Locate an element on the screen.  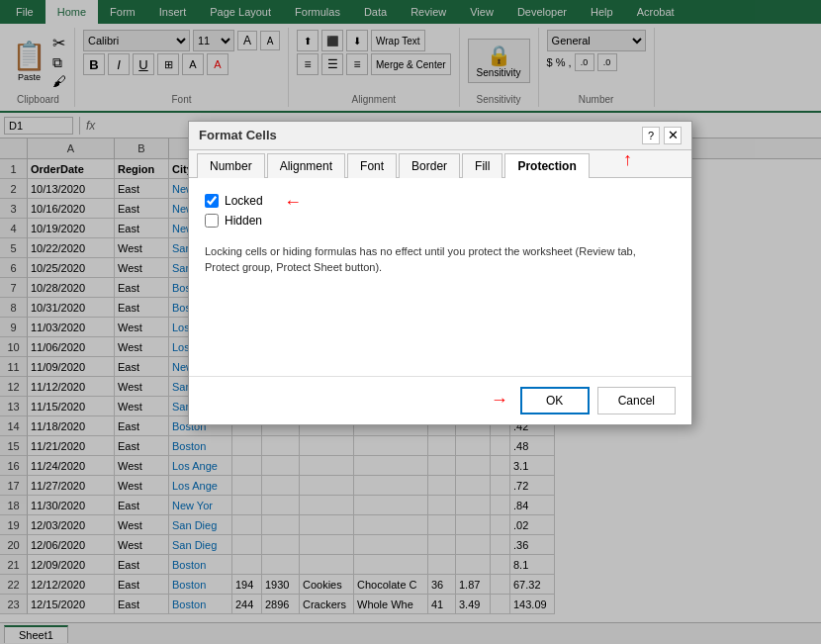
dialog-title: Format Cells is located at coordinates (237, 135).